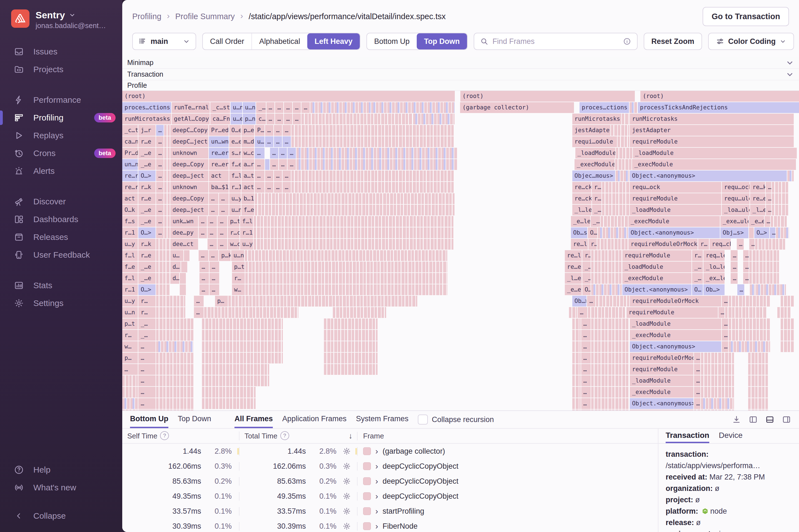 The height and width of the screenshot is (532, 799). Describe the element at coordinates (235, 199) in the screenshot. I see `flame-frame: u…y` at that location.